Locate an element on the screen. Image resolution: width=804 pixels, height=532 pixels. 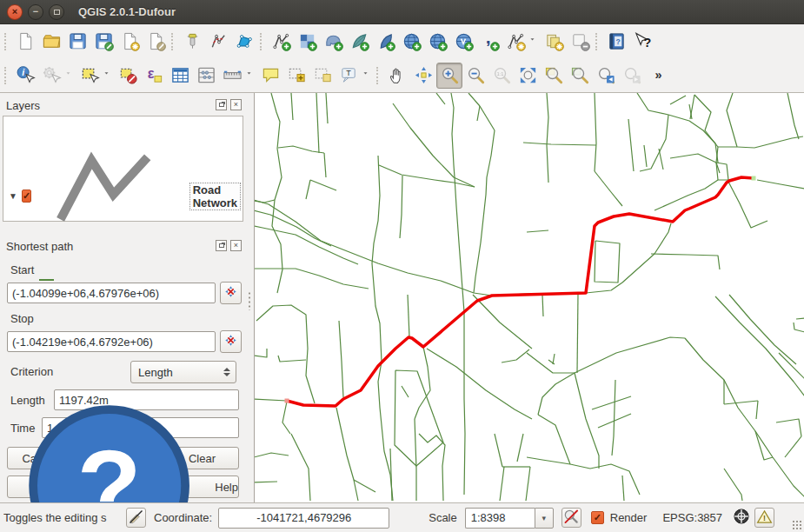
add-raster-layer-button is located at coordinates (307, 42).